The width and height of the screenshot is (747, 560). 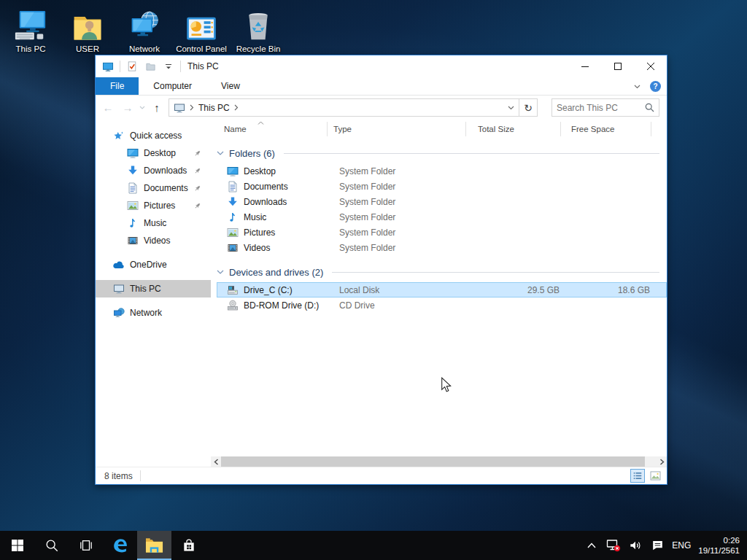 What do you see at coordinates (442, 232) in the screenshot?
I see `file-row-pictures: PicturesSystem Folder` at bounding box center [442, 232].